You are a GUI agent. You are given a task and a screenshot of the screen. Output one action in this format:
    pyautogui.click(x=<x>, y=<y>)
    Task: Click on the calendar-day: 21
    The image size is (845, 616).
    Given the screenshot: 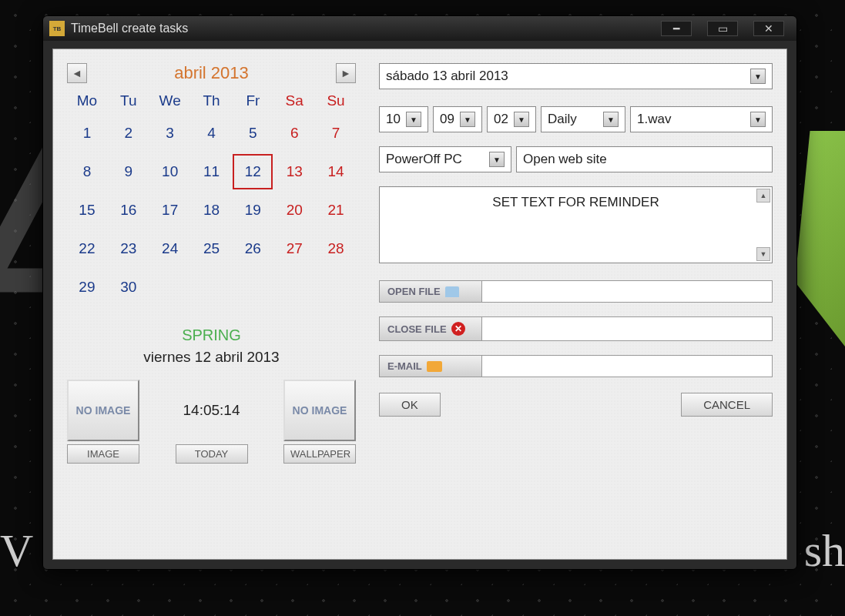 What is the action you would take?
    pyautogui.click(x=336, y=210)
    